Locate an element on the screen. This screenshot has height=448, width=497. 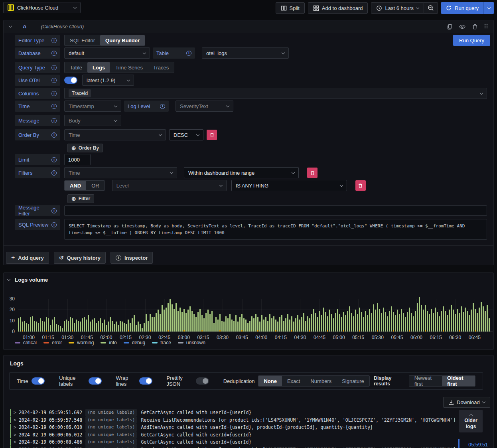
remove-sub-filter-button is located at coordinates (361, 186).